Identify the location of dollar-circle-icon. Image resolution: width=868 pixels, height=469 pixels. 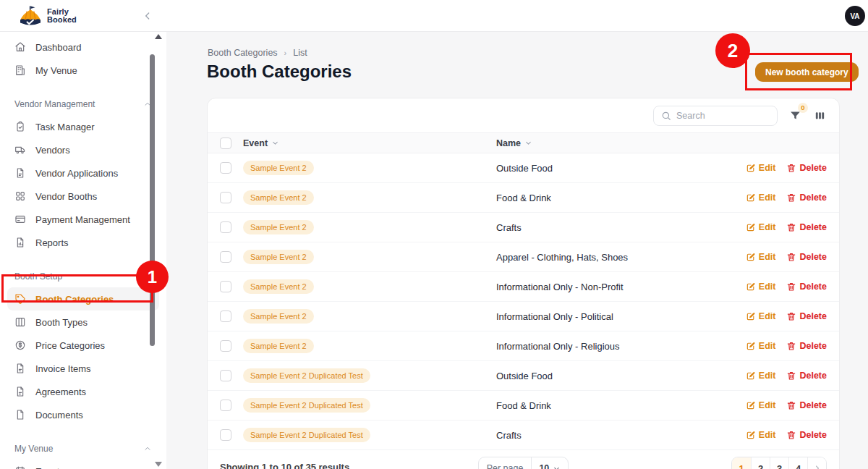
(20, 345).